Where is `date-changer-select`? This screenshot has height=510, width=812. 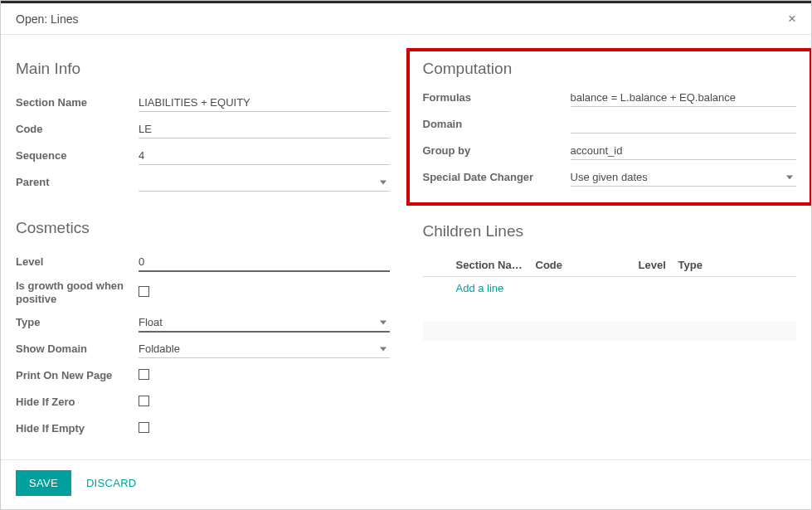
date-changer-select is located at coordinates (683, 177).